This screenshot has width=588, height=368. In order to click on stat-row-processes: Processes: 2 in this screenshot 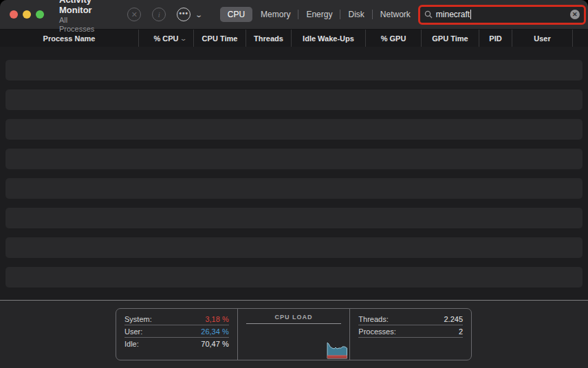, I will do `click(411, 332)`.